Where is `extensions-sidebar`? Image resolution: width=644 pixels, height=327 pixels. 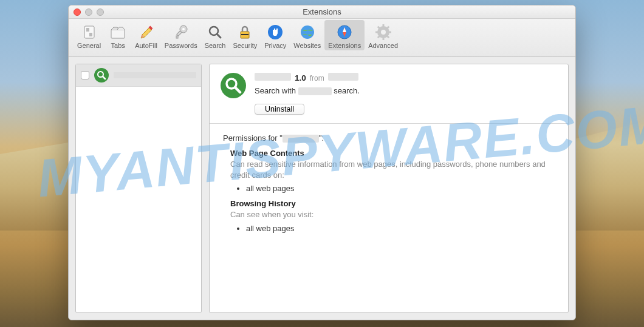
extensions-sidebar is located at coordinates (139, 188).